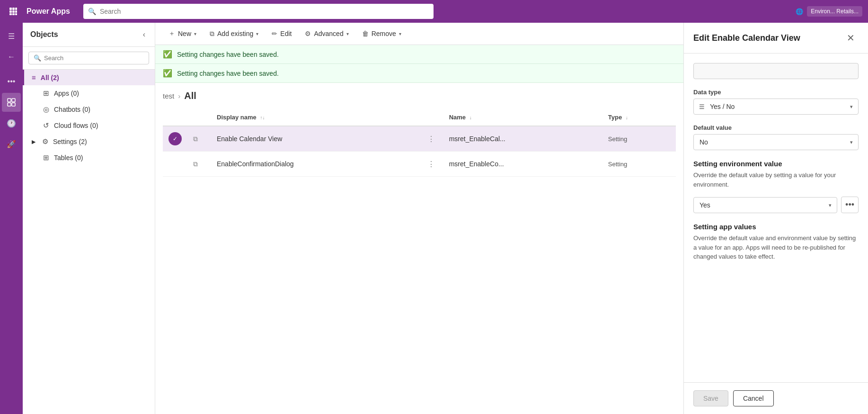 The image size is (868, 414). I want to click on remove-label: Remove, so click(384, 34).